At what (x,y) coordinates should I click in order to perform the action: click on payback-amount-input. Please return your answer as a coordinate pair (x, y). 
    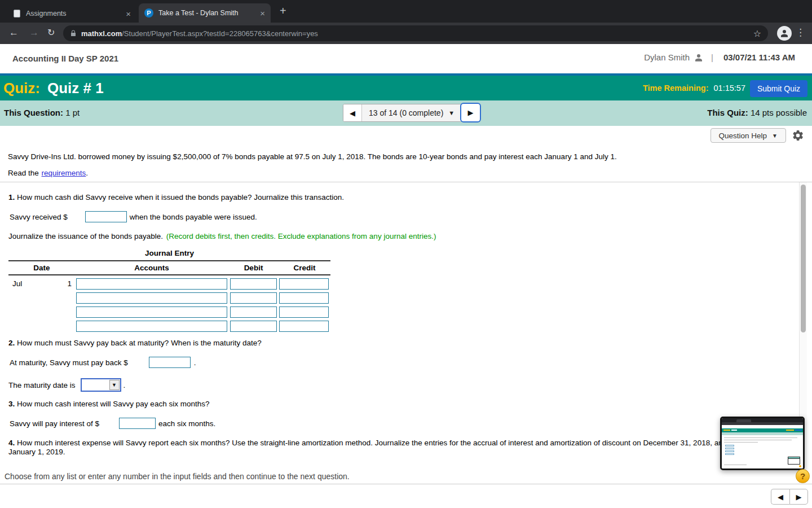
    Looking at the image, I should click on (170, 362).